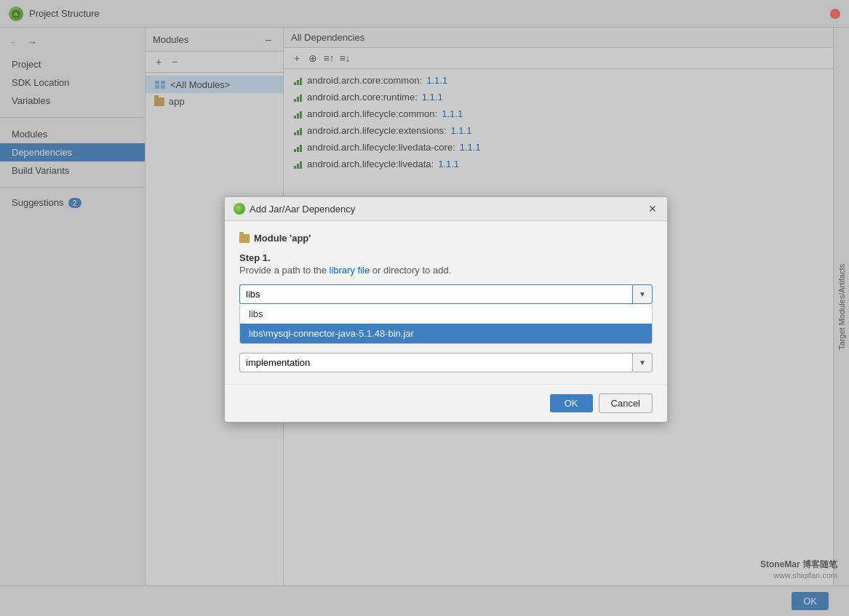 The width and height of the screenshot is (849, 616). I want to click on dialog-titlebar: Add Jar/Aar Dependency ✕, so click(446, 209).